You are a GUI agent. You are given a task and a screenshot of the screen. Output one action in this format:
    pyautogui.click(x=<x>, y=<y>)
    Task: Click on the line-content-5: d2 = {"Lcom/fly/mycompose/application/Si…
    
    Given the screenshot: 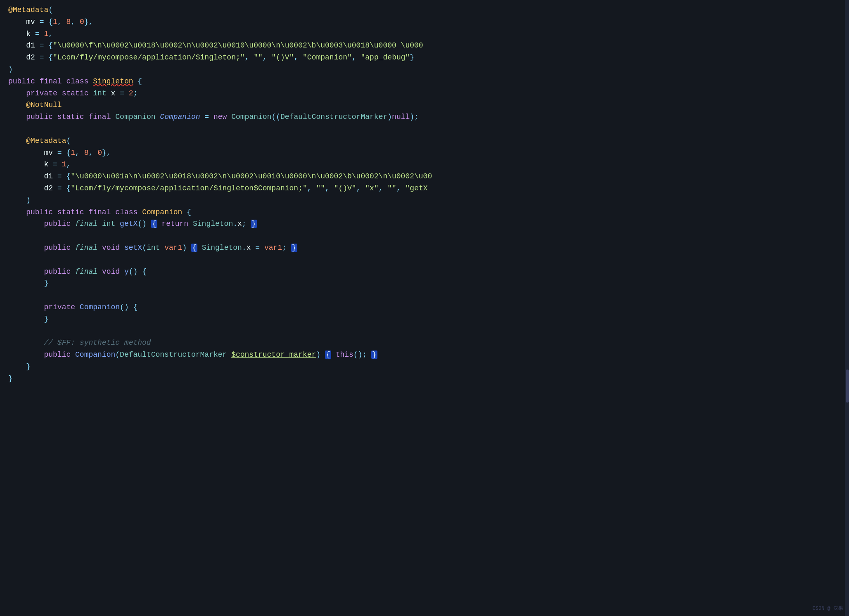 What is the action you would take?
    pyautogui.click(x=424, y=58)
    